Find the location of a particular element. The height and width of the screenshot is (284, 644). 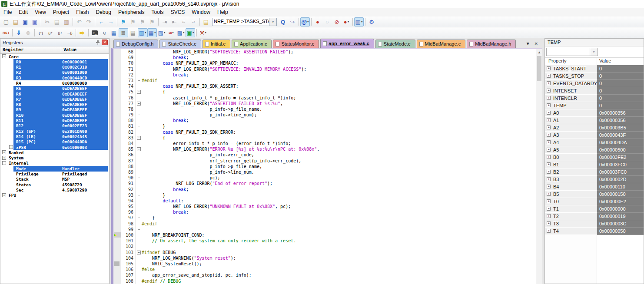

step-icon: {+} is located at coordinates (41, 33).